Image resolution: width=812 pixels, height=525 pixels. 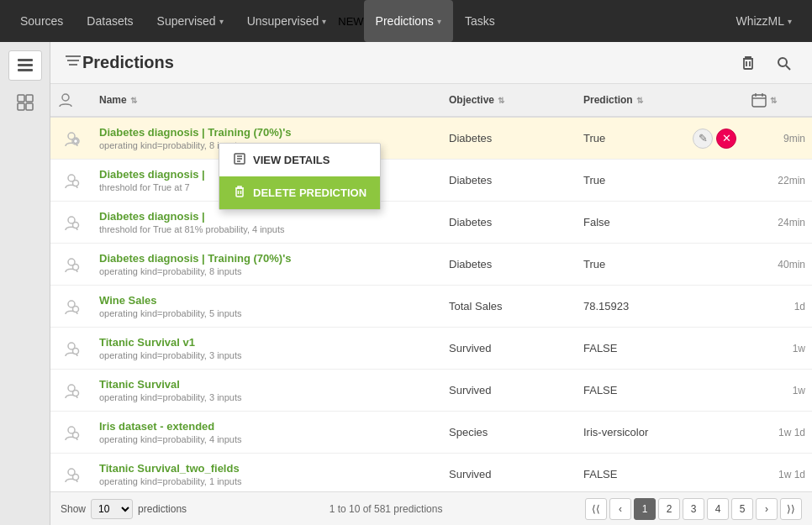 I want to click on pagination-info: 1 to 10 of 581 predictions, so click(x=386, y=509).